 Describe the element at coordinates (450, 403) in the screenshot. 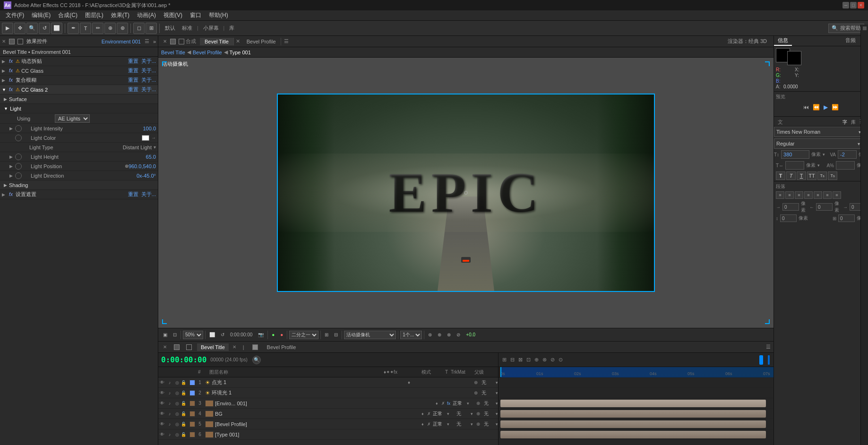

I see `tl-sw-3c: fx` at that location.